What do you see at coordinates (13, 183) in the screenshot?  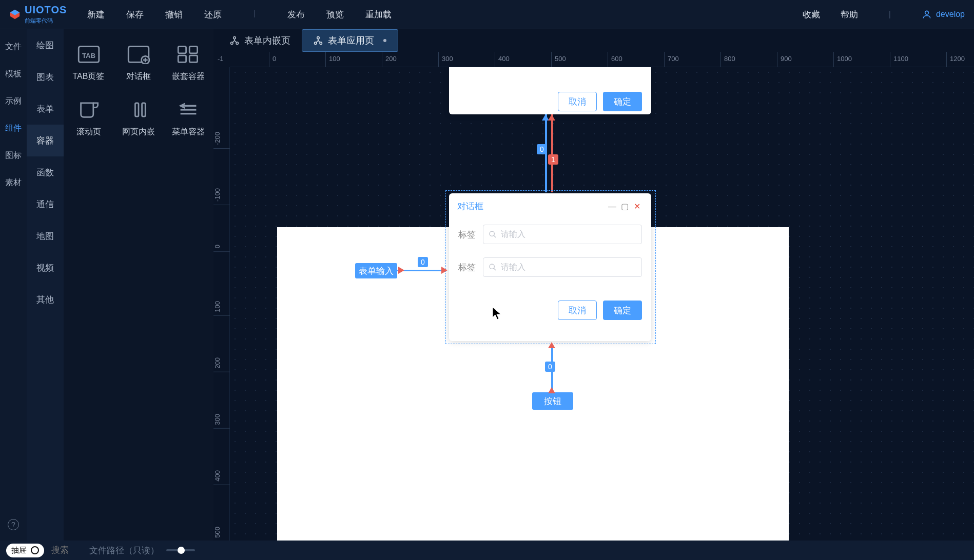 I see `rail-material: 素材` at bounding box center [13, 183].